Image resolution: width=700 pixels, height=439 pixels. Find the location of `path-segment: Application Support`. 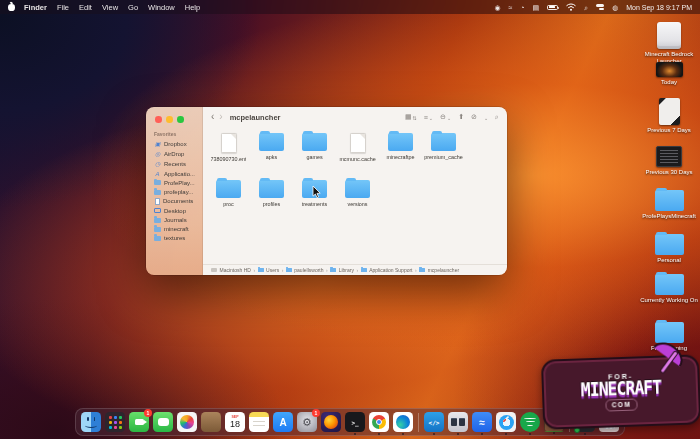

path-segment: Application Support is located at coordinates (390, 270).